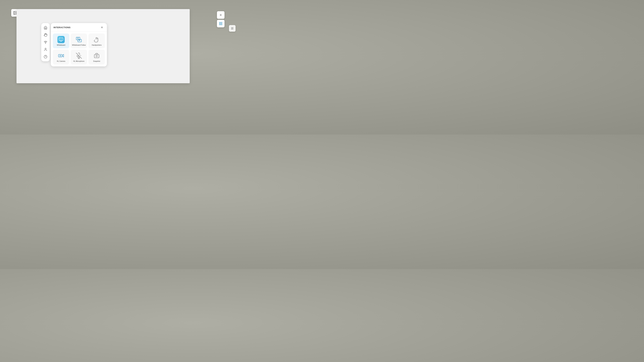 The image size is (644, 362). What do you see at coordinates (79, 27) in the screenshot?
I see `interactions-header: INTERACTIONS` at bounding box center [79, 27].